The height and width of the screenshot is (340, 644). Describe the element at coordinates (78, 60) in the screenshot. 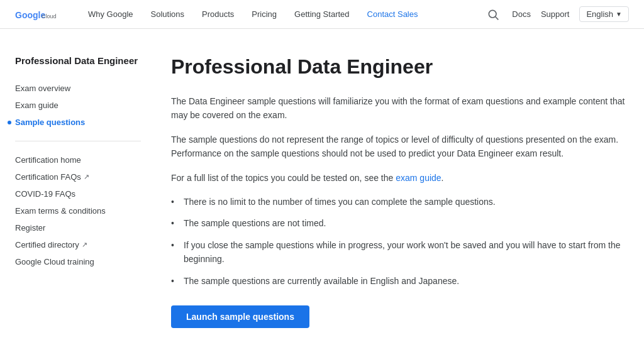

I see `sidebar-title: Professional Data Engineer` at that location.